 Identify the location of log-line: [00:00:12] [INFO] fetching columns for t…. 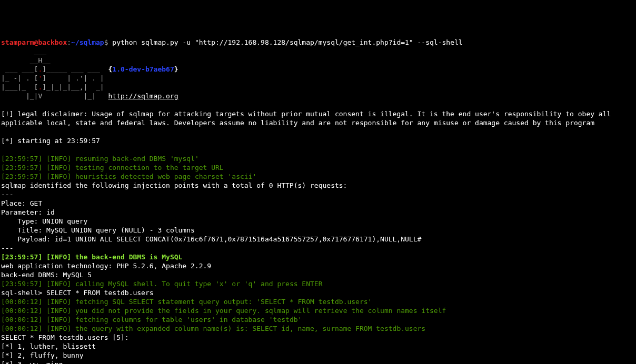
(152, 320).